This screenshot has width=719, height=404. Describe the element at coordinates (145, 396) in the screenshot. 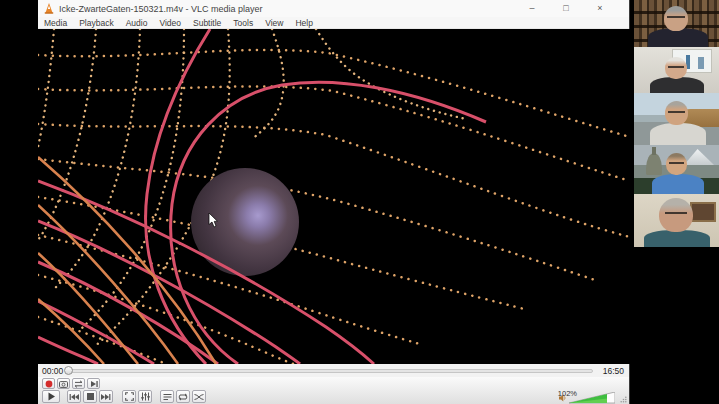

I see `extended-settings-button` at that location.